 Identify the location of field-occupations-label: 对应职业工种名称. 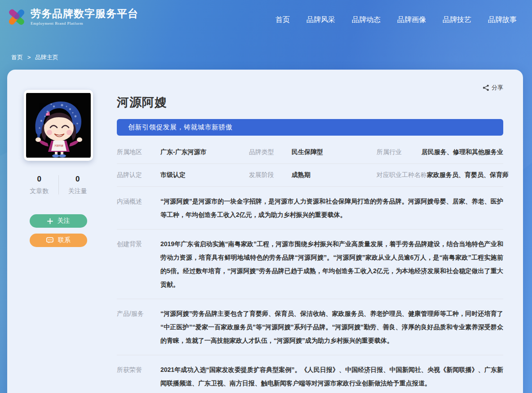
(402, 175).